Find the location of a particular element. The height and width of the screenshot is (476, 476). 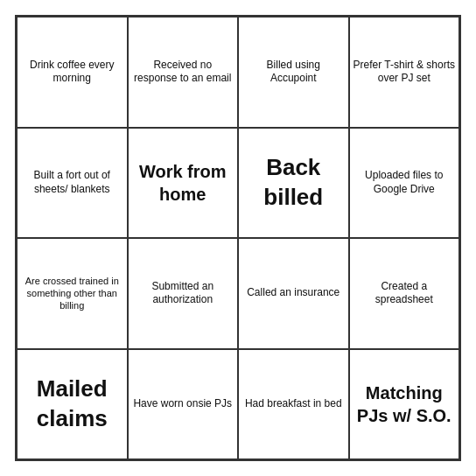

bingo-cell-r0c2: Billed using Accupoint is located at coordinates (294, 72).